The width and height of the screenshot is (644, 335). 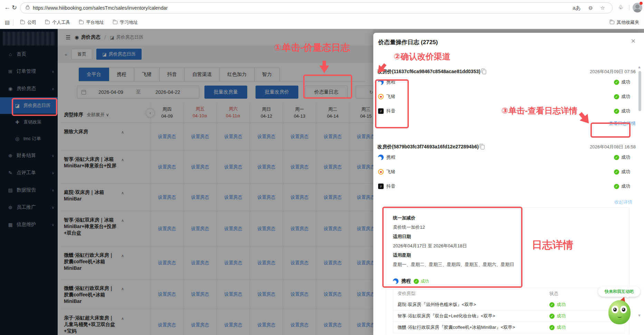 I want to click on detail-table-header: 变价房型 状态, so click(x=509, y=294).